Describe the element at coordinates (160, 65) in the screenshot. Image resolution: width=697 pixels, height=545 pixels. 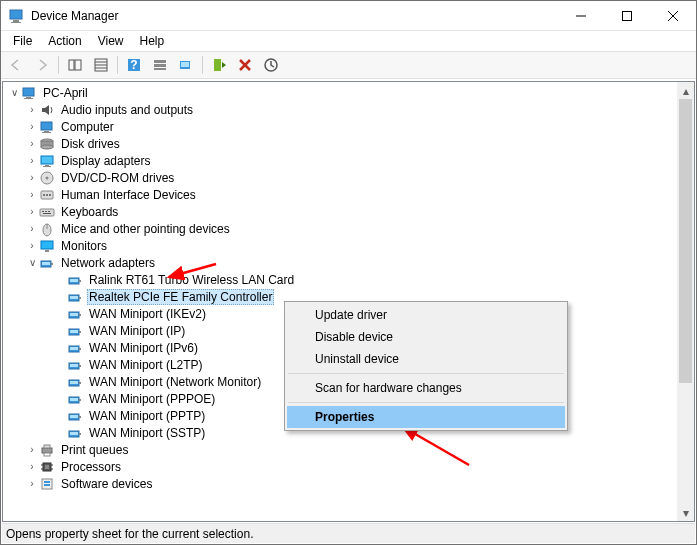
I see `view-button` at that location.